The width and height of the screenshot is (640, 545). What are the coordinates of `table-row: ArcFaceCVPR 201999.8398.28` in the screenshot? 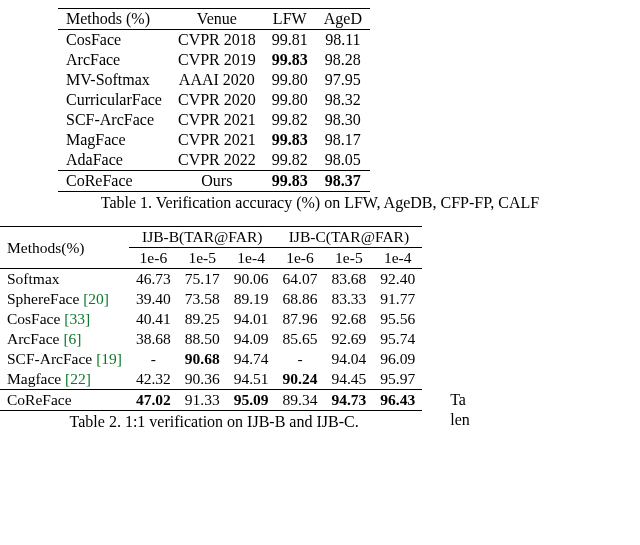 It's located at (214, 60).